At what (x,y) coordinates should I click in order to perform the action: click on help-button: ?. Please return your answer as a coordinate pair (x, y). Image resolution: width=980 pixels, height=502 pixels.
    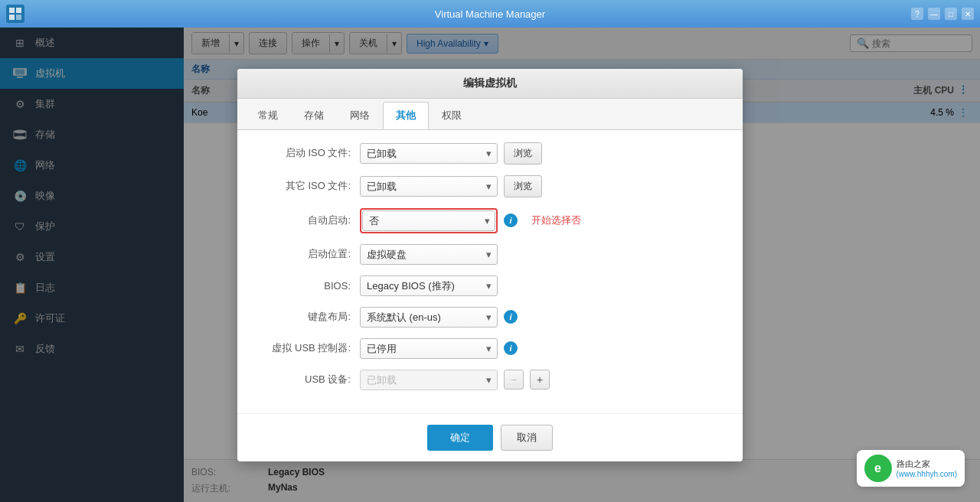
    Looking at the image, I should click on (917, 14).